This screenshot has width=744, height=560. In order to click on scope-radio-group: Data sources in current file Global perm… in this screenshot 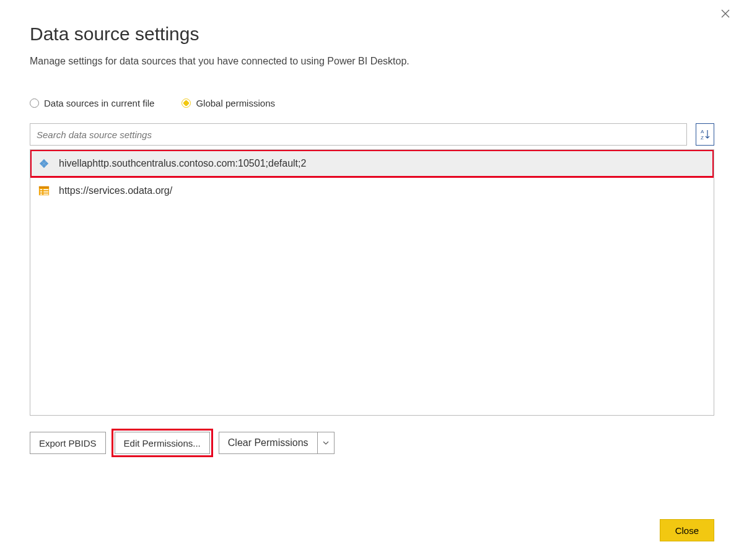, I will do `click(372, 103)`.